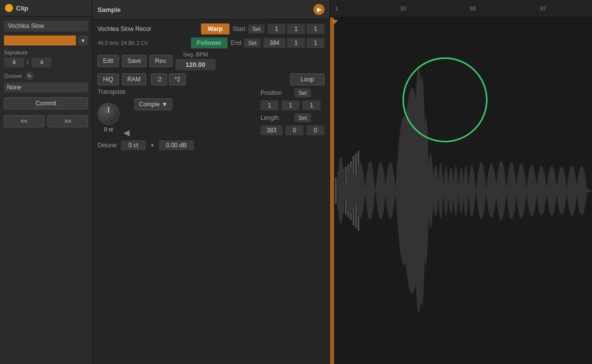 This screenshot has width=592, height=364. What do you see at coordinates (239, 29) in the screenshot?
I see `start-label: Start` at bounding box center [239, 29].